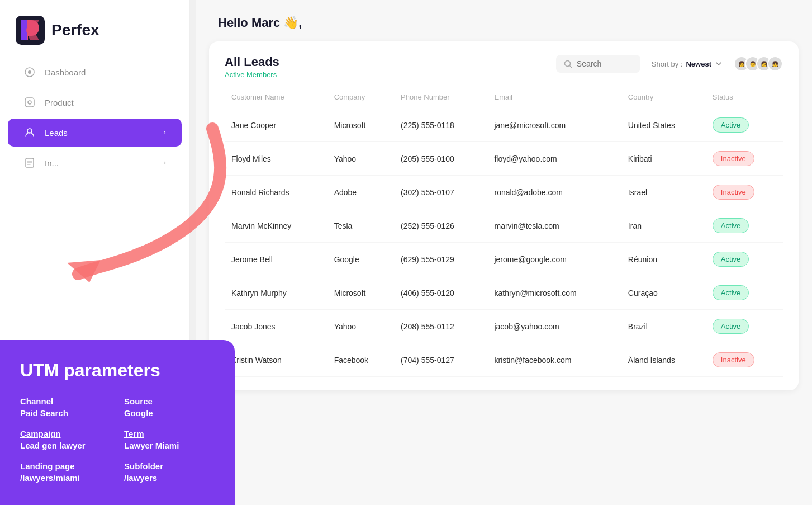  Describe the element at coordinates (361, 98) in the screenshot. I see `col-header-company: Company` at that location.